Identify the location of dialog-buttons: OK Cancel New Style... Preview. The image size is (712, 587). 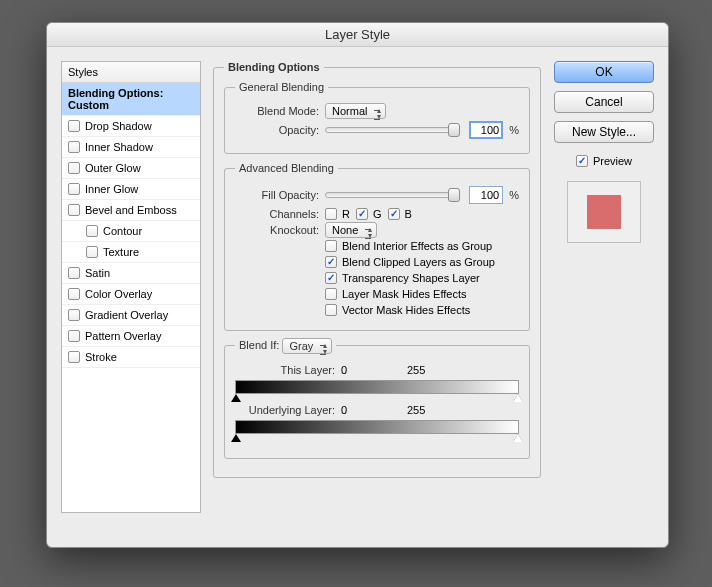
(604, 152).